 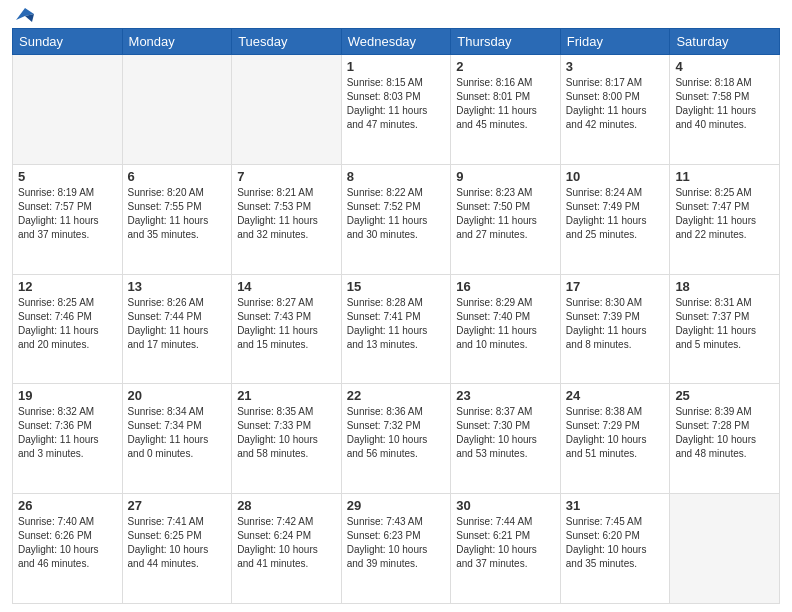 What do you see at coordinates (616, 286) in the screenshot?
I see `day-number: 17` at bounding box center [616, 286].